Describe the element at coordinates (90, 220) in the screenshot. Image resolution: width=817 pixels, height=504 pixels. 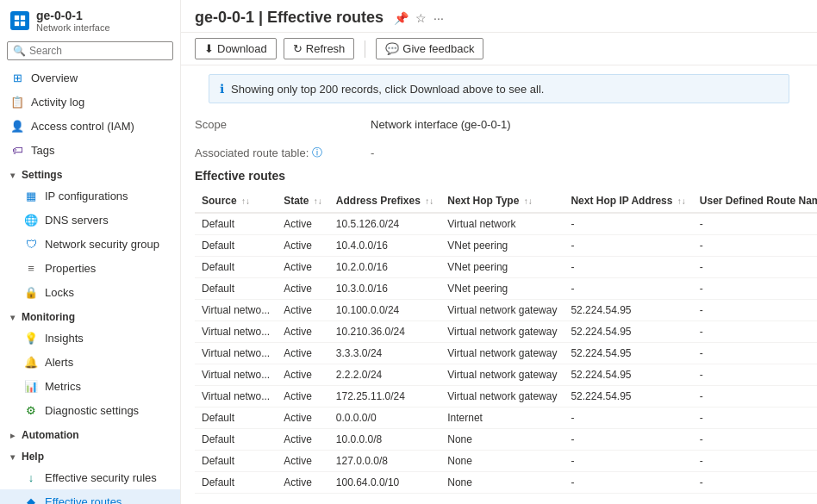
I see `sidebar-item-dns-servers: 🌐 DNS servers` at that location.